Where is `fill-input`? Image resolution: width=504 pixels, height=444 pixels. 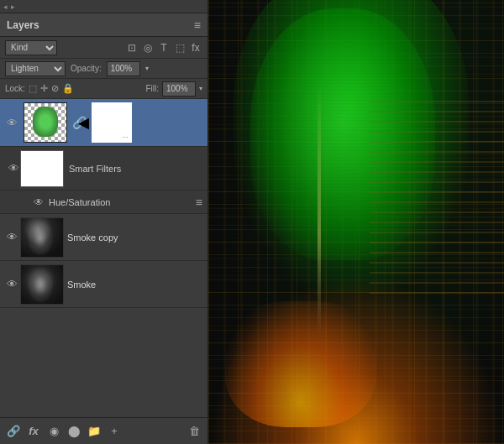
fill-input is located at coordinates (179, 89).